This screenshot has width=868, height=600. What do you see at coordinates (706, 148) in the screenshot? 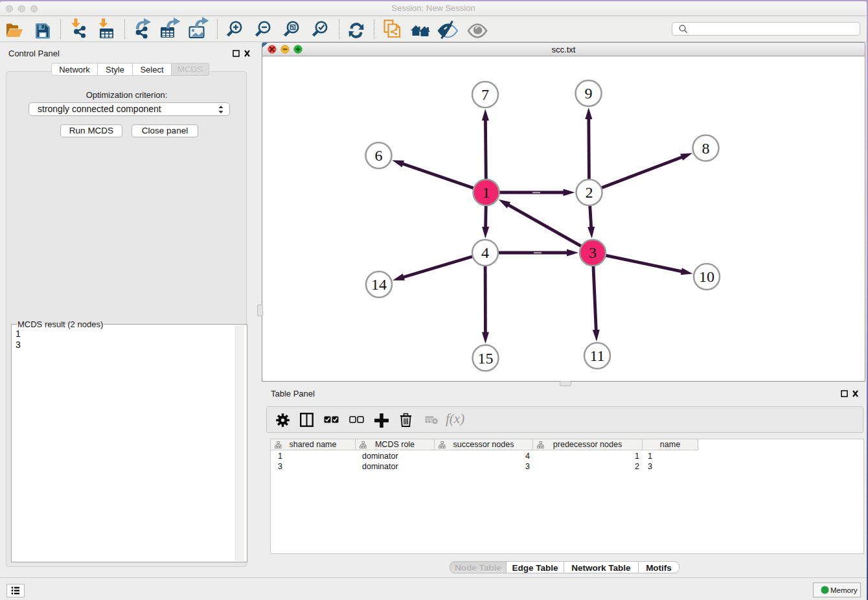
I see `svg-text: 8` at bounding box center [706, 148].